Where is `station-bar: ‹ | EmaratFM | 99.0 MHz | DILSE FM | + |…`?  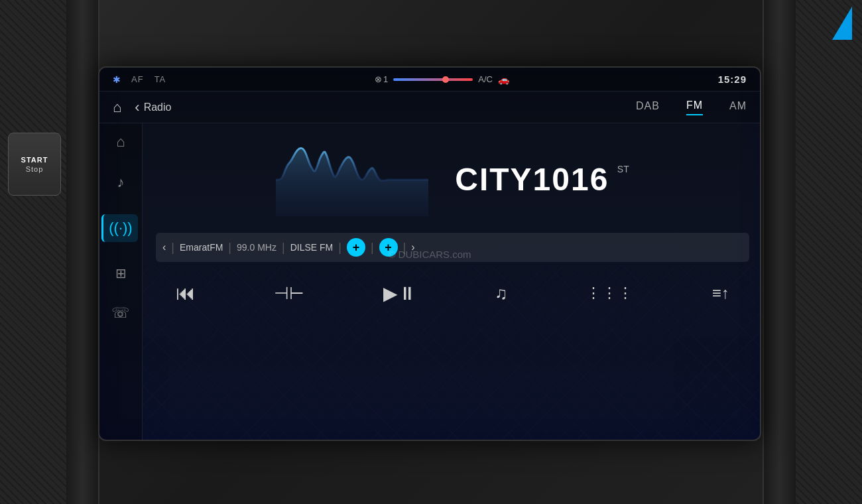 station-bar: ‹ | EmaratFM | 99.0 MHz | DILSE FM | + |… is located at coordinates (452, 247).